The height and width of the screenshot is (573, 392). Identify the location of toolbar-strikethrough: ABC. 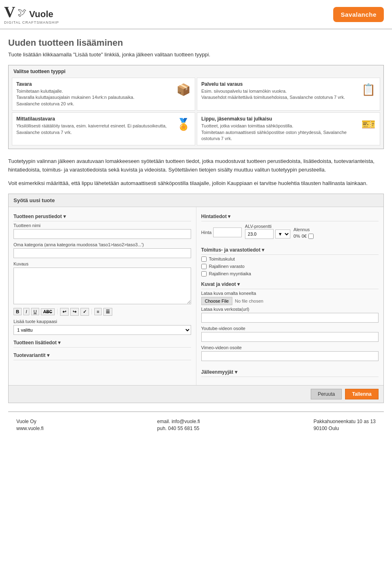
(48, 312).